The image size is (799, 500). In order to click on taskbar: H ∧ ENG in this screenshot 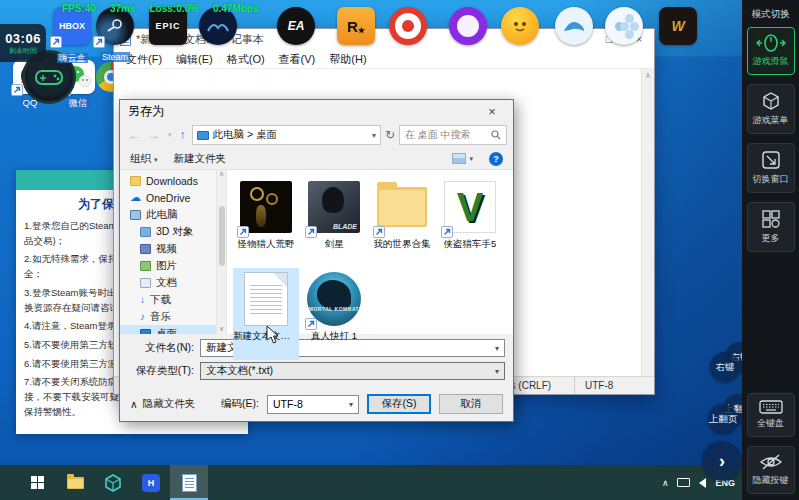, I will do `click(400, 482)`.